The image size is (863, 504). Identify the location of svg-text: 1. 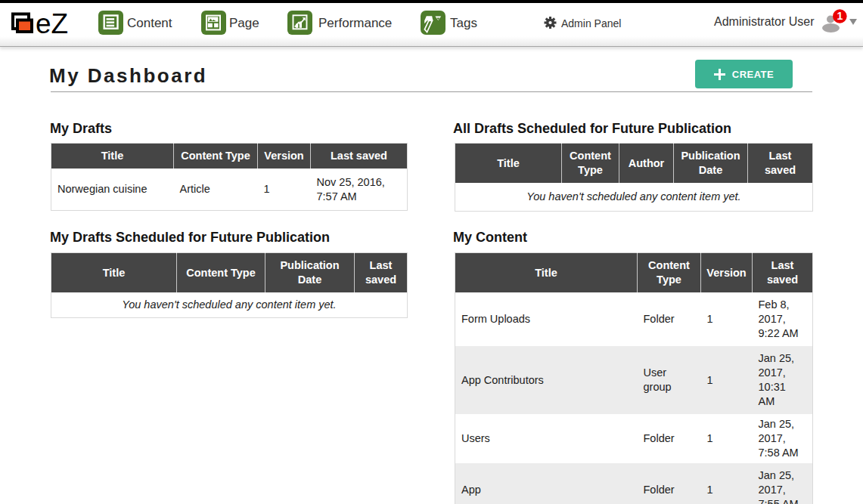
(840, 16).